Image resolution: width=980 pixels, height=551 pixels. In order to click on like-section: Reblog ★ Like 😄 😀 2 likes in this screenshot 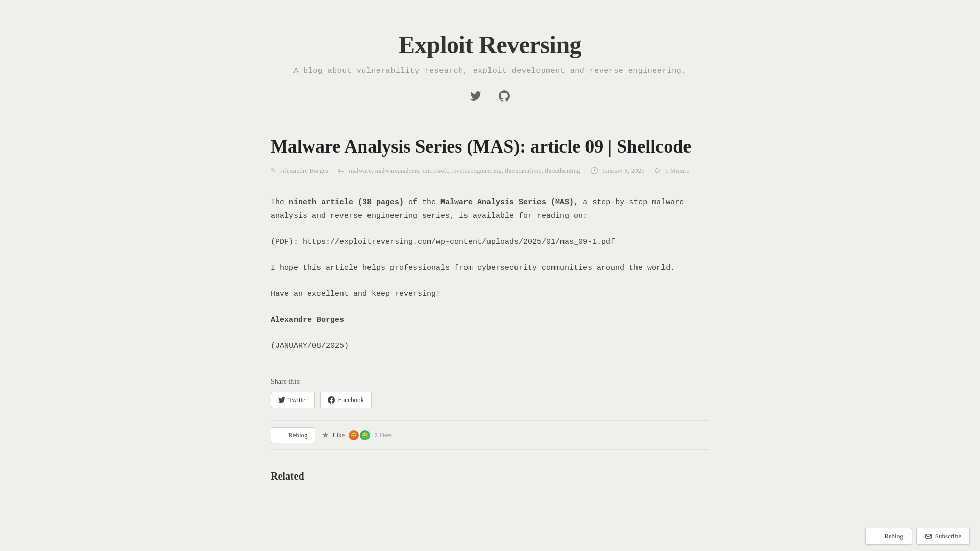, I will do `click(490, 435)`.